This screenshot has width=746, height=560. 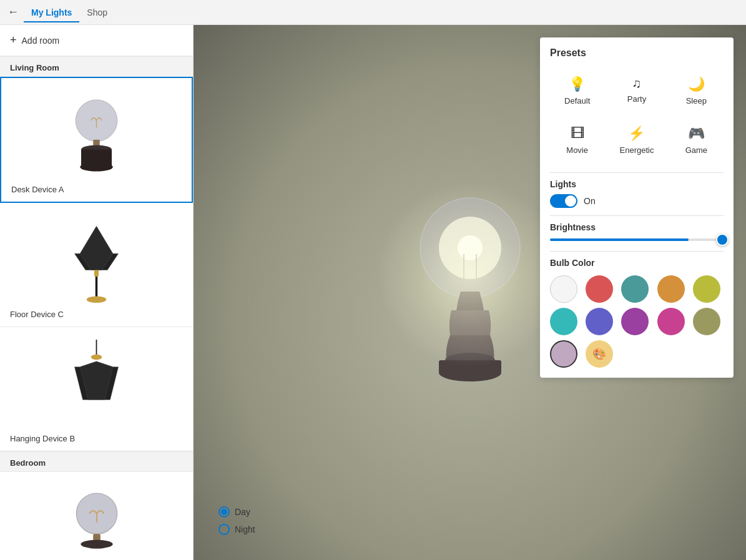 What do you see at coordinates (564, 201) in the screenshot?
I see `lights-toggle` at bounding box center [564, 201].